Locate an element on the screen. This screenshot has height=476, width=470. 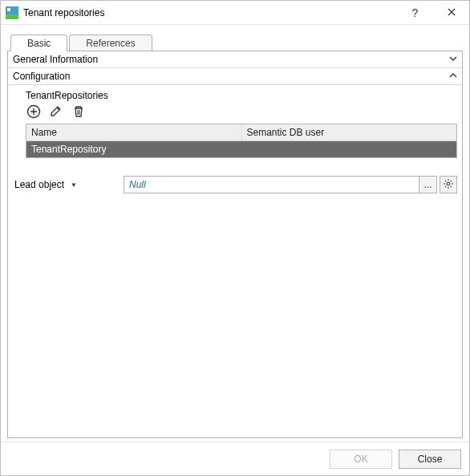
col-name: Name is located at coordinates (135, 132).